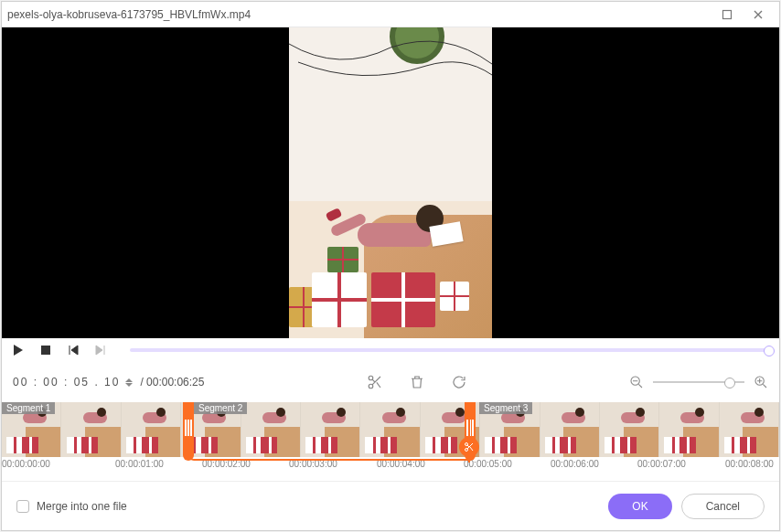 The width and height of the screenshot is (781, 532). What do you see at coordinates (722, 506) in the screenshot?
I see `cancel-button: Cancel` at bounding box center [722, 506].